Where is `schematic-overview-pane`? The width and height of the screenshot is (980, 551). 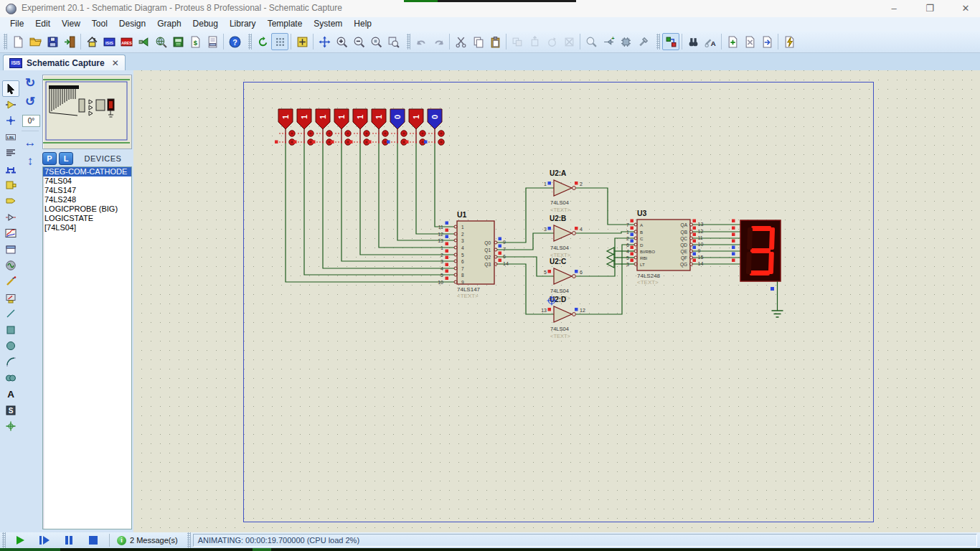 schematic-overview-pane is located at coordinates (88, 112).